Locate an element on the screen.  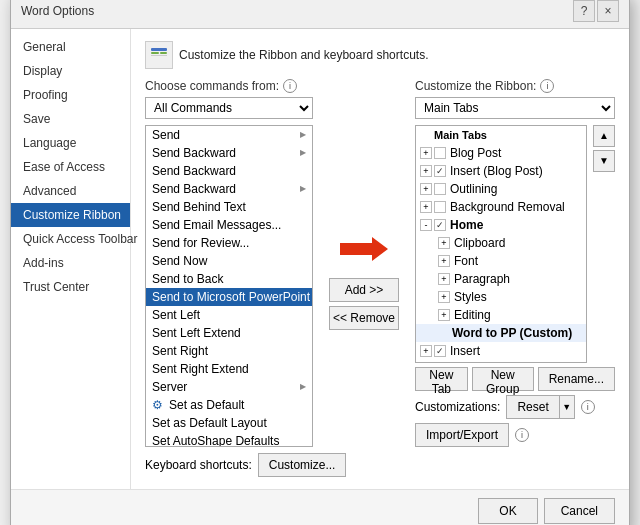
ribbon-action-buttons: New Tab New Group Rename... is located at coordinates (515, 379).